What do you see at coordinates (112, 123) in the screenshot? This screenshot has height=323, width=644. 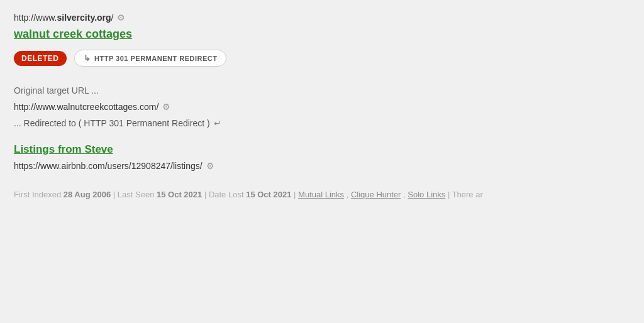 I see `redirected-text: ... Redirected to ( HTTP 301 Permanent R…` at bounding box center [112, 123].